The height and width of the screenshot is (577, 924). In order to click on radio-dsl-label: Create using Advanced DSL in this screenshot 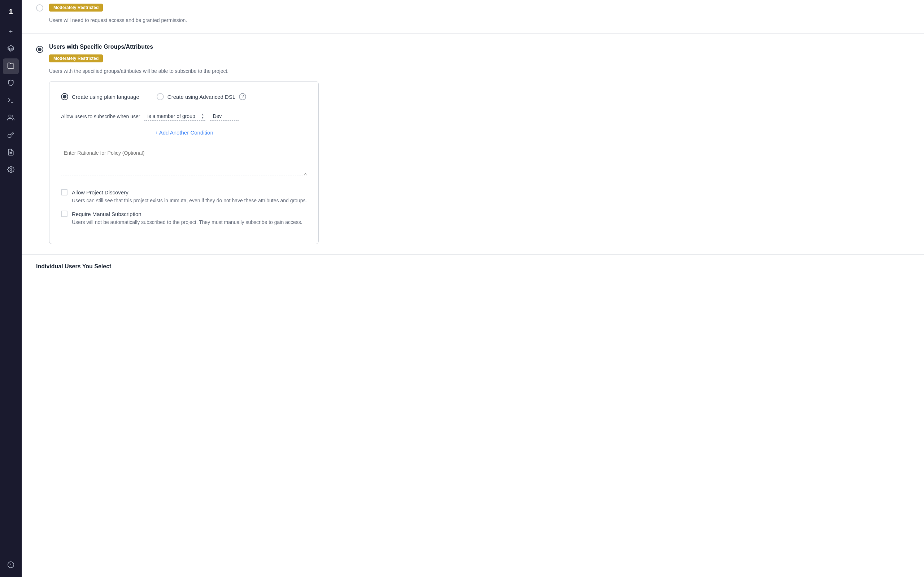, I will do `click(202, 97)`.